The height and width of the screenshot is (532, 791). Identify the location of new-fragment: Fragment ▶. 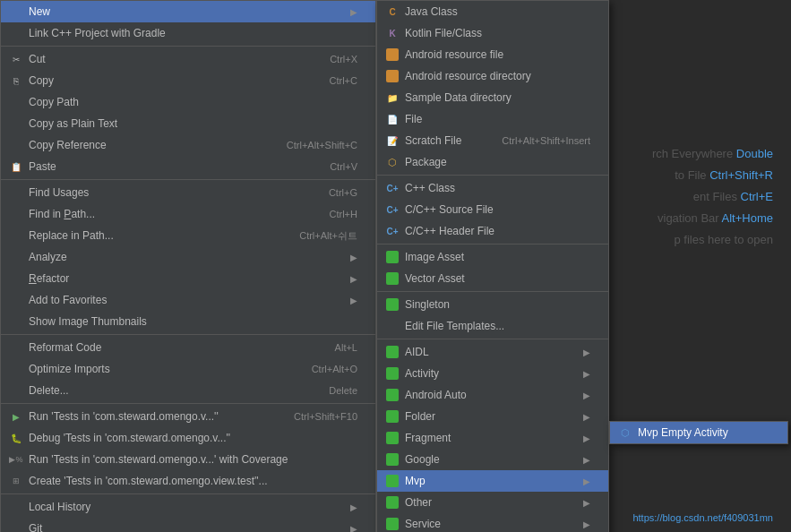
(493, 438).